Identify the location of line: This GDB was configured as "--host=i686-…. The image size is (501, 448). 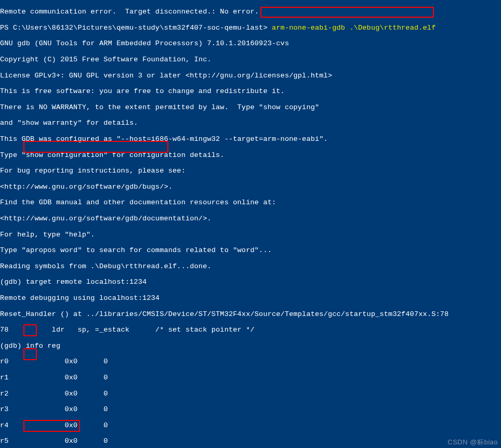
(251, 139).